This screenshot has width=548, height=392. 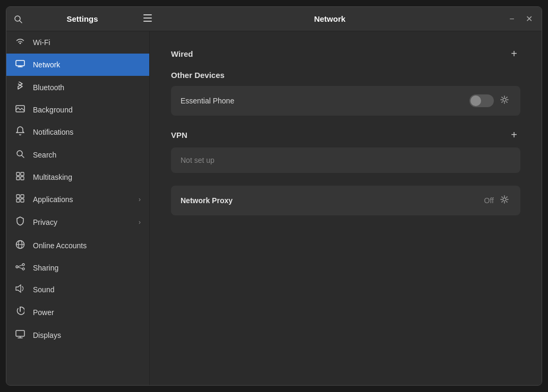 I want to click on vpn-title: VPN, so click(x=179, y=135).